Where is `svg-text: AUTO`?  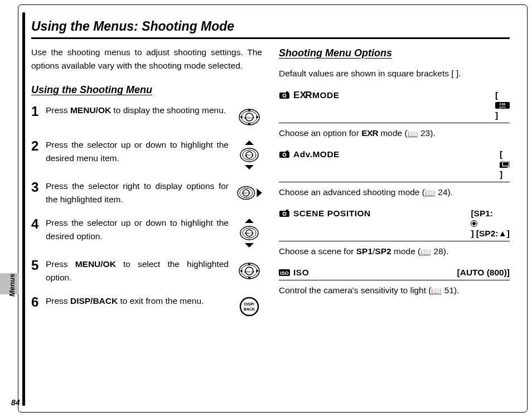
svg-text: AUTO is located at coordinates (502, 107).